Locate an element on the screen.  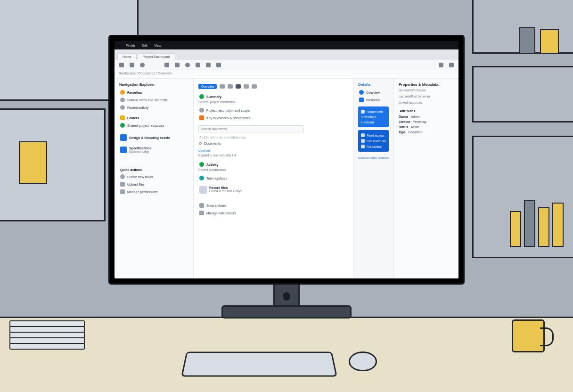
nav-item: Recent activity is located at coordinates (154, 107).